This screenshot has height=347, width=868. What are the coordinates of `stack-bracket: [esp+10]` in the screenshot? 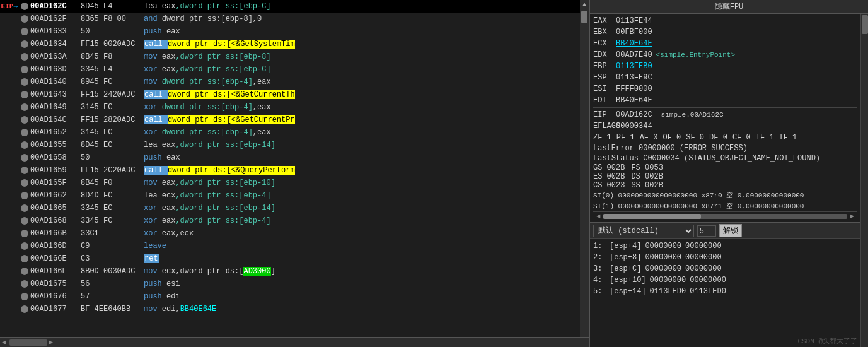 It's located at (628, 280).